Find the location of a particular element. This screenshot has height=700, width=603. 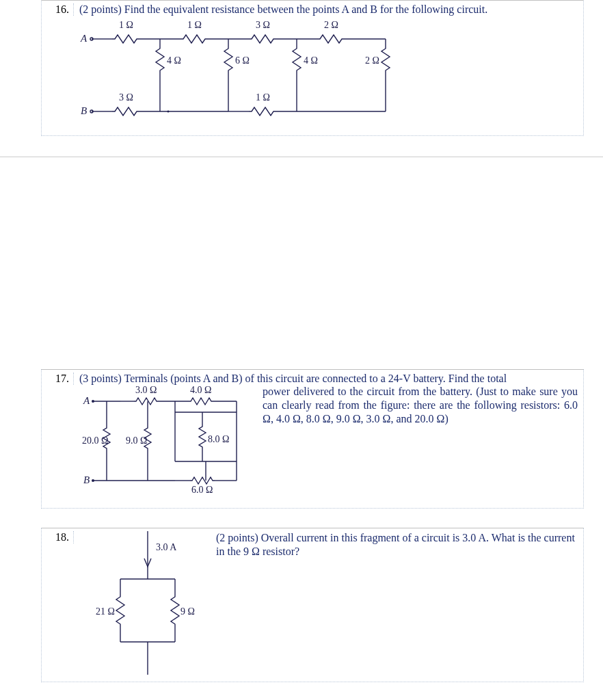

q16-top3: 3 Ω is located at coordinates (263, 25).